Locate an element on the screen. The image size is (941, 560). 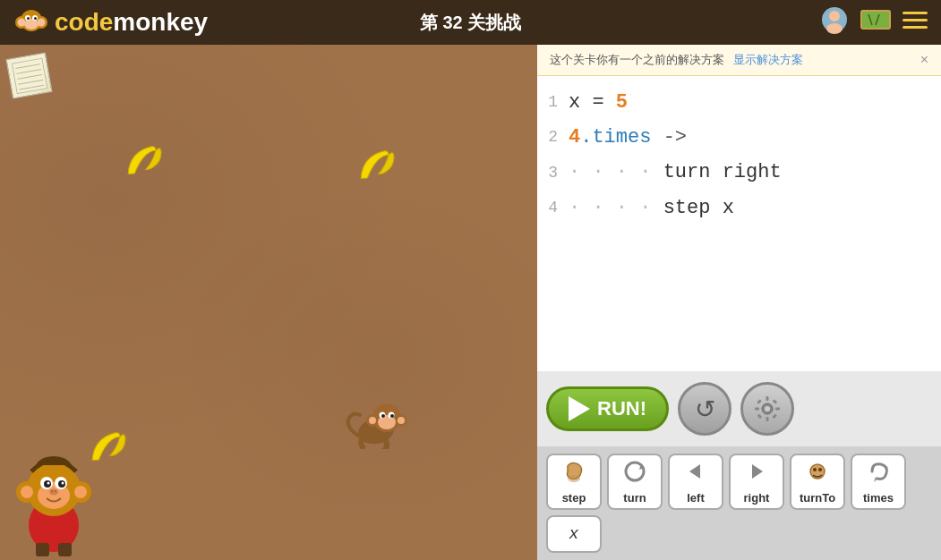
turnto-icon is located at coordinates (817, 474).